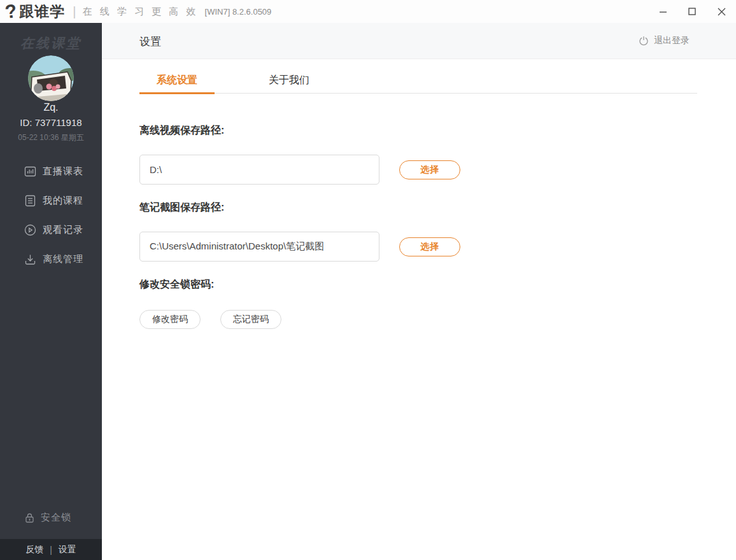 Image resolution: width=736 pixels, height=560 pixels. Describe the element at coordinates (63, 172) in the screenshot. I see `sidebar-item-label: 直播课表` at that location.